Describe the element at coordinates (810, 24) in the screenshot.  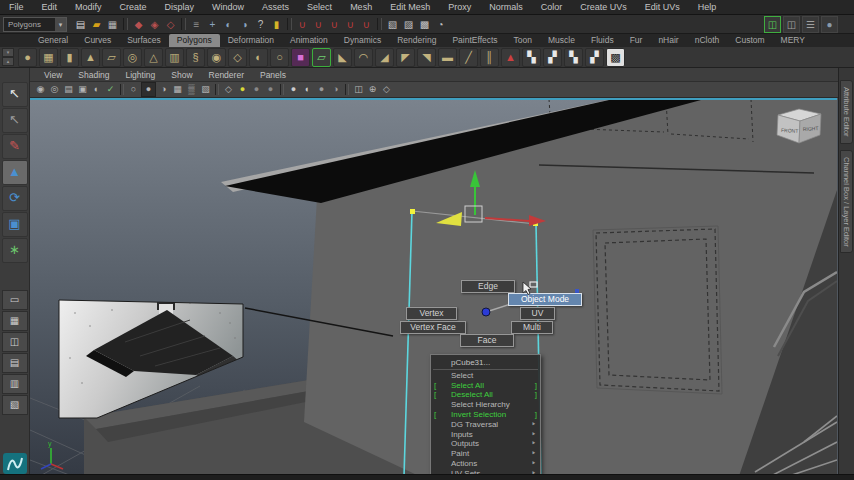
I see `channel-box-toggle-icon: ☰` at that location.